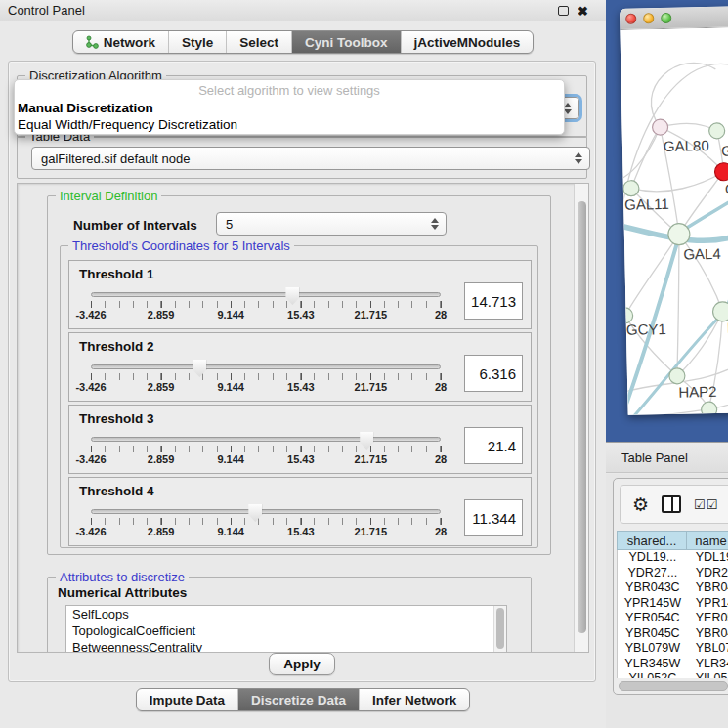  I want to click on threshold-1-slider, so click(266, 295).